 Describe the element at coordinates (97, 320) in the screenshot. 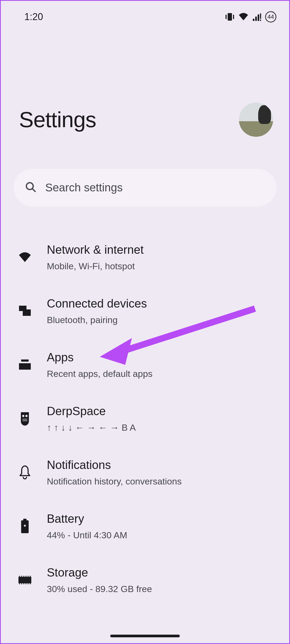

I see `item-subtitle: Bluetooth, pairing` at that location.